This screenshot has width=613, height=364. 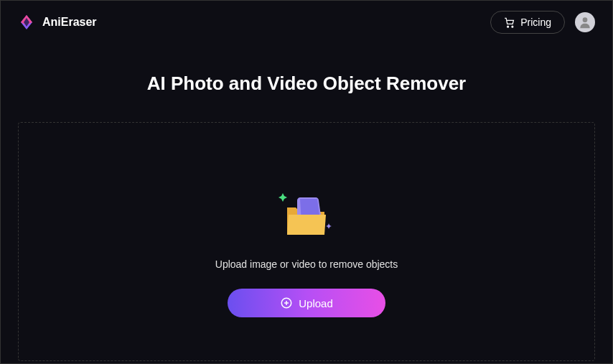 What do you see at coordinates (306, 22) in the screenshot?
I see `header: AniEraser Pricing` at bounding box center [306, 22].